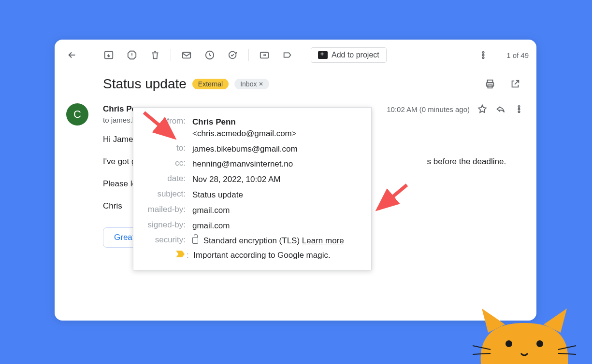  What do you see at coordinates (72, 55) in the screenshot?
I see `back-icon` at bounding box center [72, 55].